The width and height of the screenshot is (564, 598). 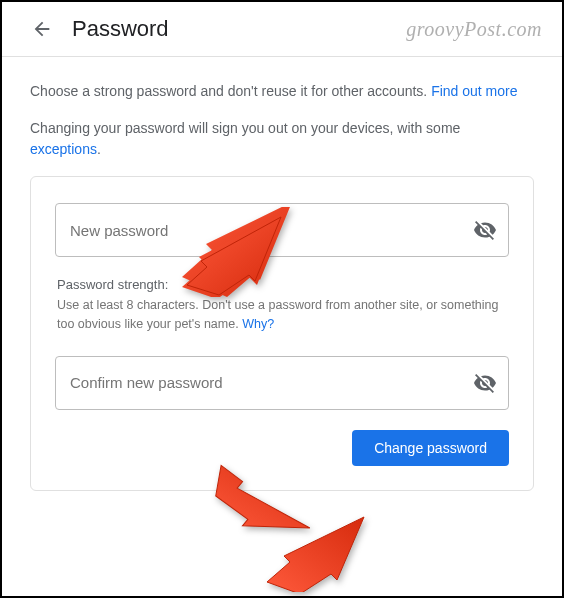 What do you see at coordinates (282, 230) in the screenshot?
I see `new-password-wrap` at bounding box center [282, 230].